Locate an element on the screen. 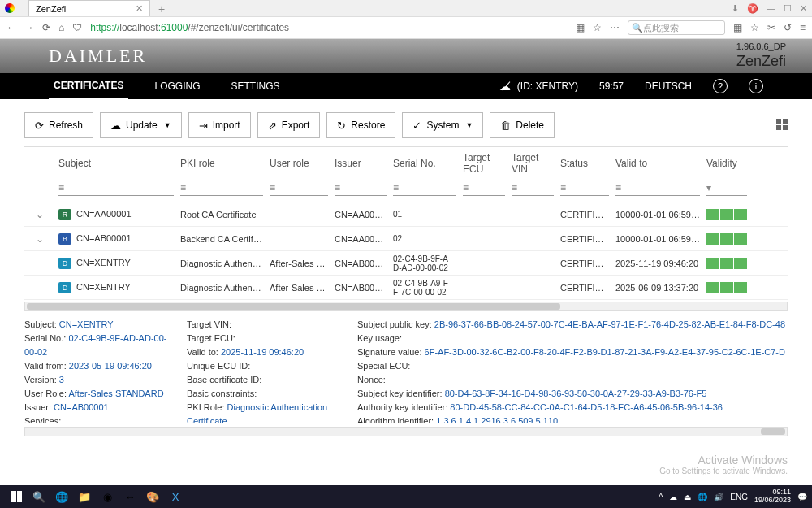  col-status: Status is located at coordinates (585, 163).